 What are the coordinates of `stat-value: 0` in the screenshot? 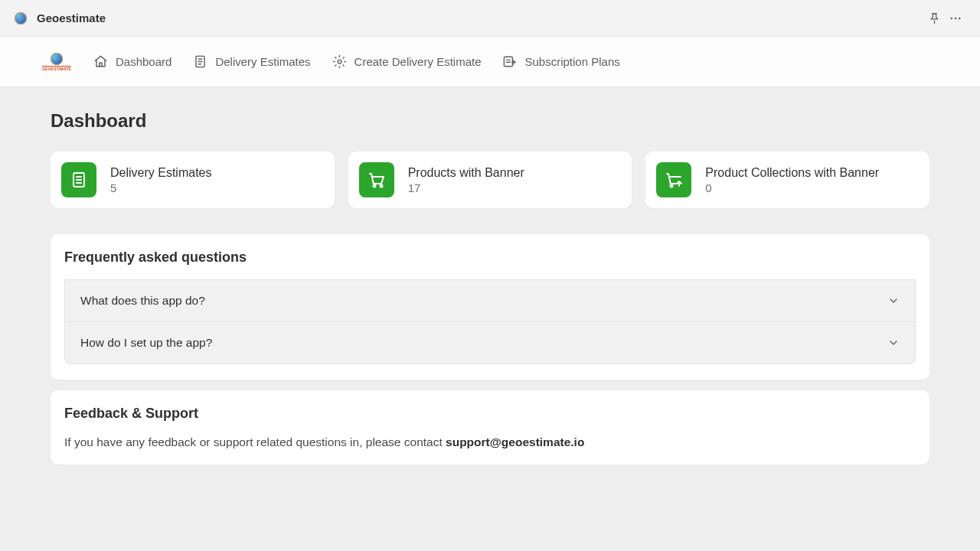 It's located at (792, 188).